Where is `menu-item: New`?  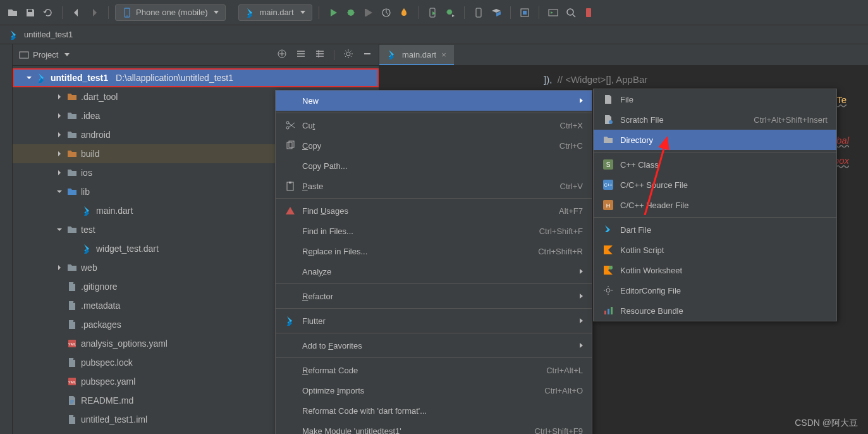
menu-item: New is located at coordinates (434, 101).